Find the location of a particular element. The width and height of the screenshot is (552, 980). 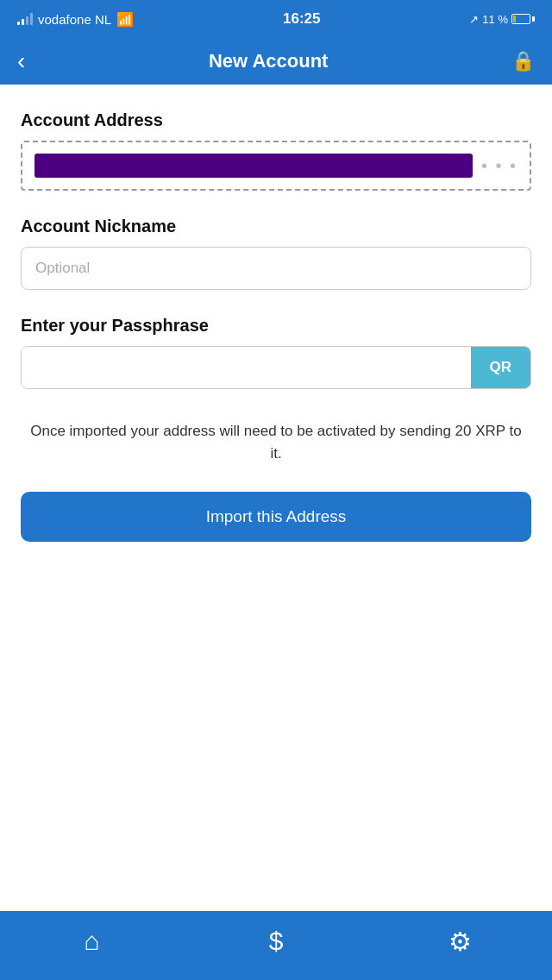

battery-icon is located at coordinates (523, 19).